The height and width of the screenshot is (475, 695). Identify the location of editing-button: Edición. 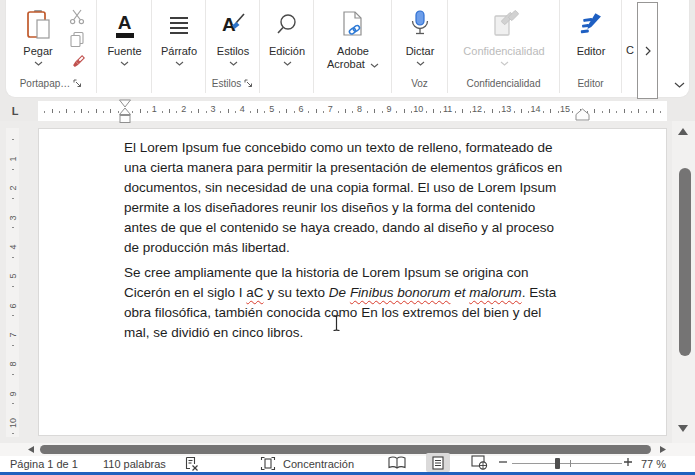
(287, 34).